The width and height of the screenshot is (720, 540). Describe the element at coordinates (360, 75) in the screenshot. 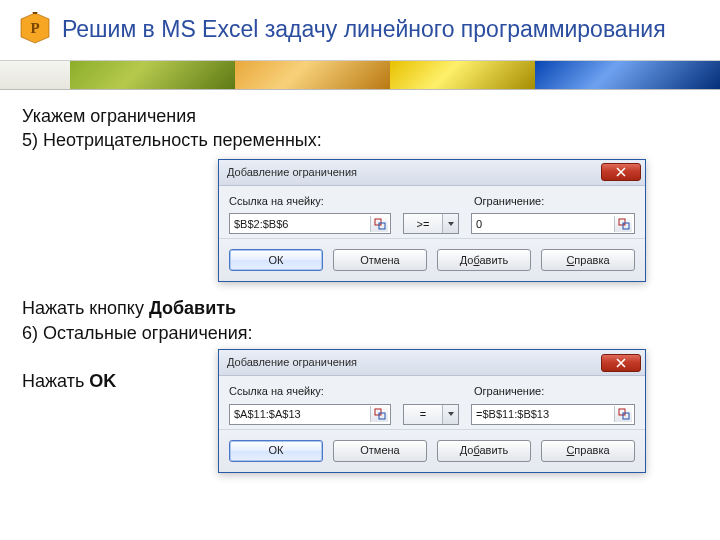

I see `decorative-band` at that location.